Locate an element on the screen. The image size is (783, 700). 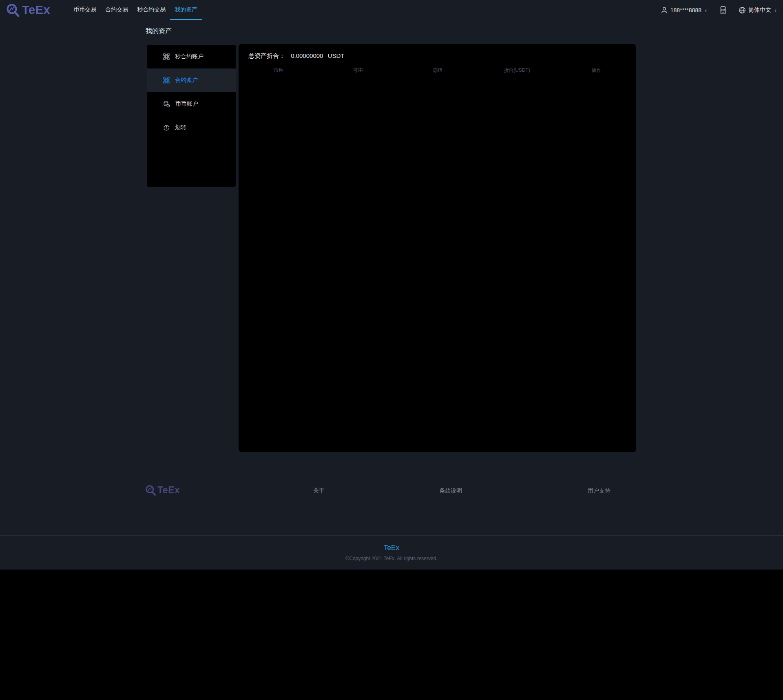
sidebar-item-spot-account: 币币账户 is located at coordinates (191, 104).